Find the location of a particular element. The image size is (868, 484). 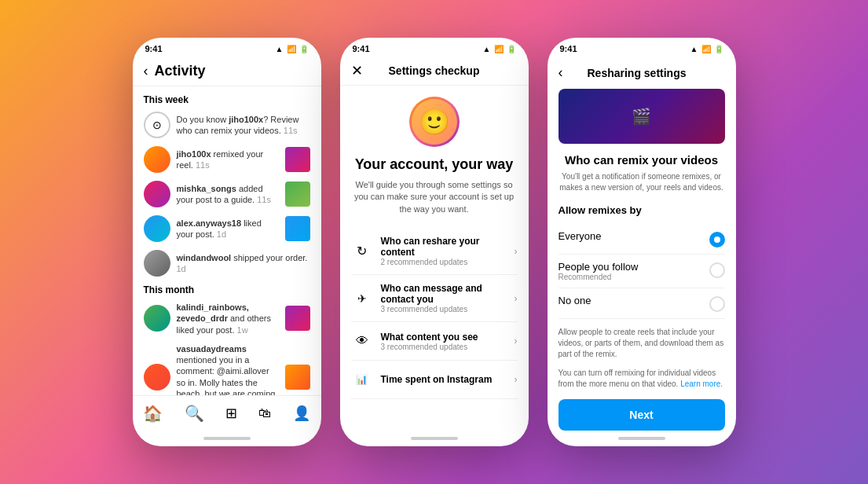

status-bar-3: 9:41 ▲ 📶 🔋 is located at coordinates (642, 47).